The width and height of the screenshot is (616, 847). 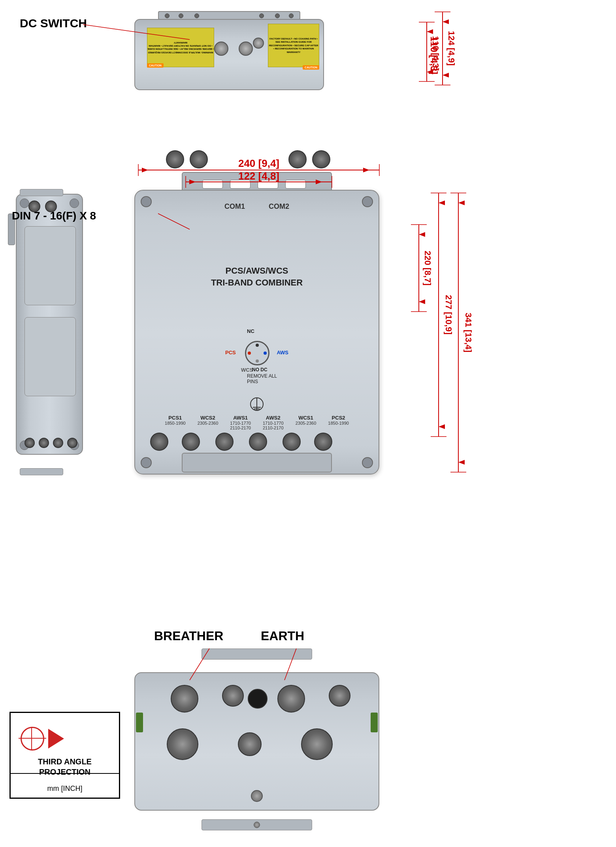 I want to click on din-label: DIN 7 - 16(F) X 8, so click(x=54, y=216).